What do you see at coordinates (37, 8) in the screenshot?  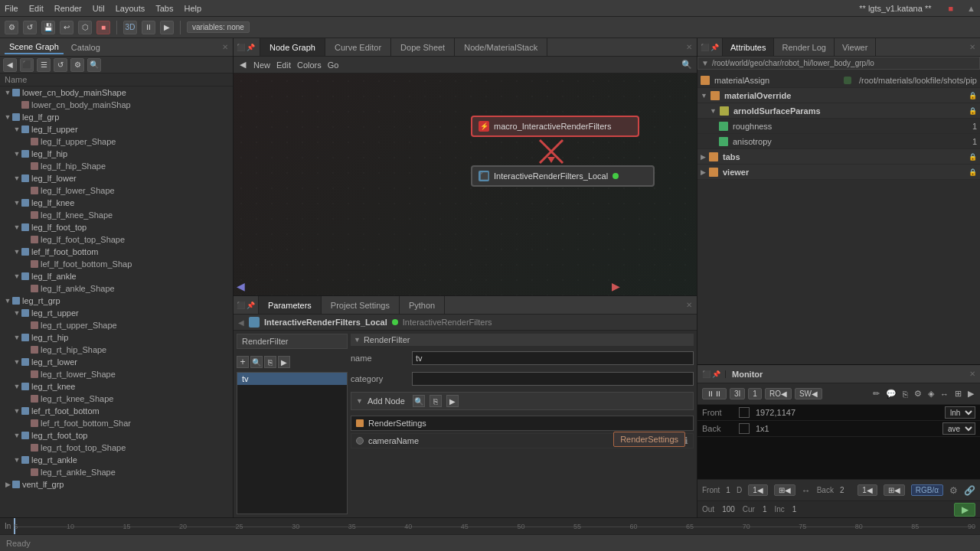 I see `menu-edit: Edit` at bounding box center [37, 8].